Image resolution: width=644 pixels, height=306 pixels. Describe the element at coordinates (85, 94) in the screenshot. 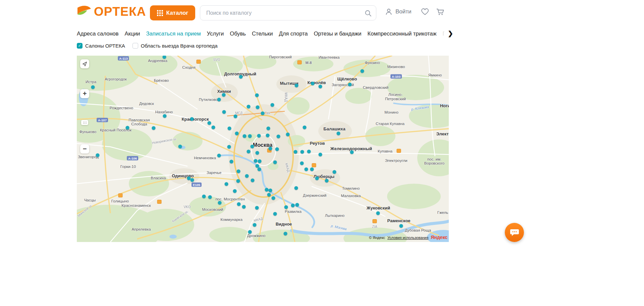

I see `zoom-in-button: +` at that location.